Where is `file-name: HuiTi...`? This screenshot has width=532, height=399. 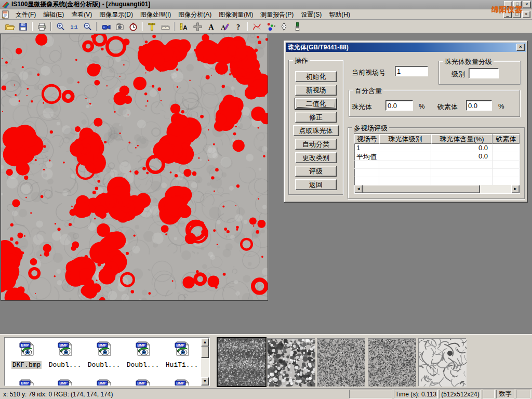 file-name: HuiTi... is located at coordinates (182, 365).